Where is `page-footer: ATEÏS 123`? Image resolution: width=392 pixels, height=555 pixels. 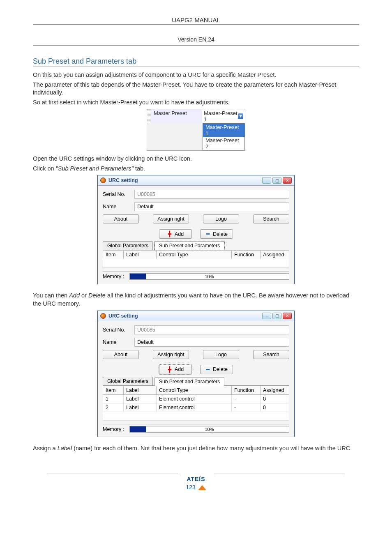
page-footer: ATEÏS 123 is located at coordinates (196, 480).